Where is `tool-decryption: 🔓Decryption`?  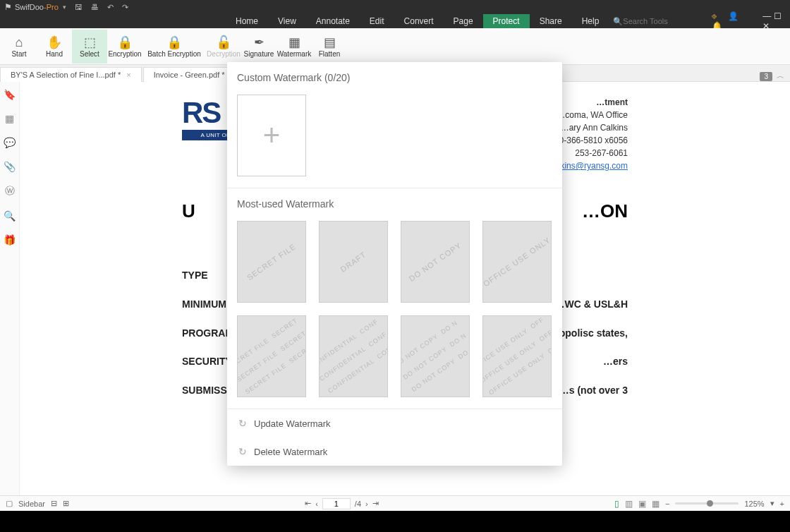 tool-decryption: 🔓Decryption is located at coordinates (224, 47).